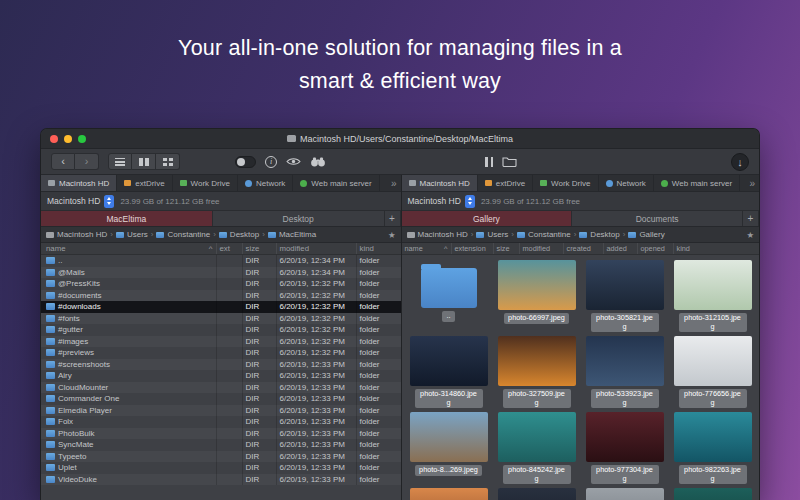 The width and height of the screenshot is (800, 500). I want to click on list-view-button, so click(120, 162).